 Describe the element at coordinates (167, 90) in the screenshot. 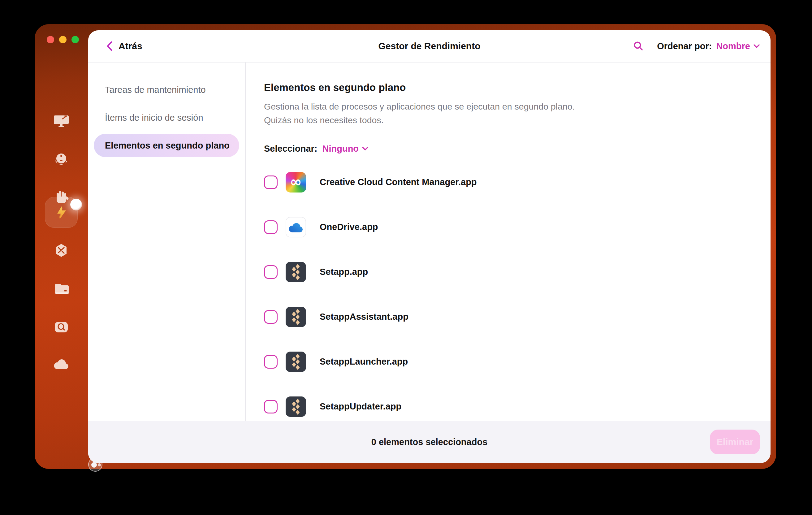

I see `nav-item: Tareas de mantenimiento` at that location.